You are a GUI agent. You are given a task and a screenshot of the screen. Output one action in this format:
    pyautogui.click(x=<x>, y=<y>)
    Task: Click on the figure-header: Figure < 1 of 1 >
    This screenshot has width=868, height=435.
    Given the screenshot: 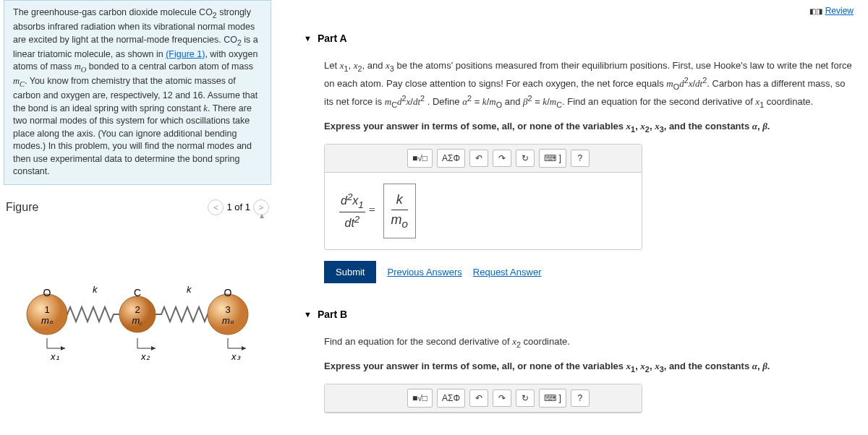 What is the action you would take?
    pyautogui.click(x=137, y=207)
    